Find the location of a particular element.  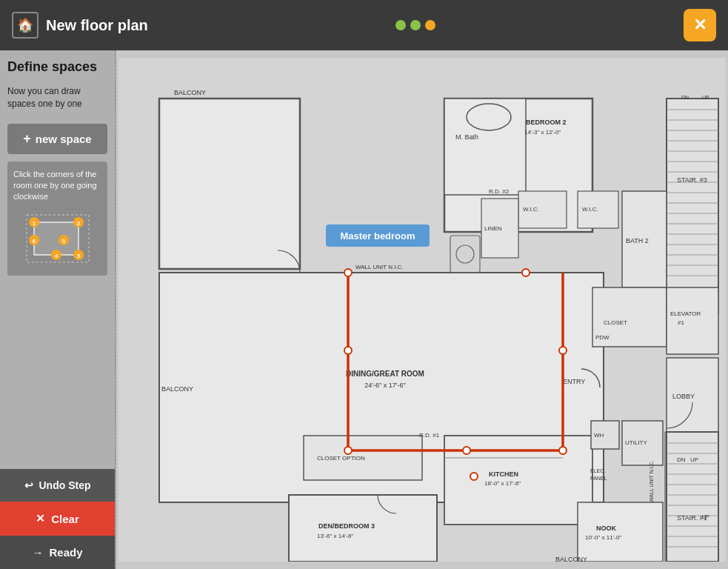

svg-text: STAIR. #3 is located at coordinates (692, 180).